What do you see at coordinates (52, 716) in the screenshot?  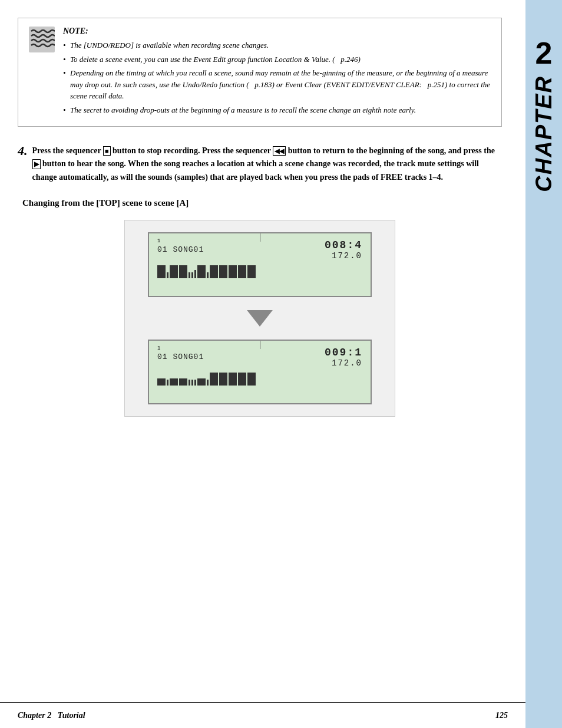 I see `footer-left: Chapter 2 Tutorial` at bounding box center [52, 716].